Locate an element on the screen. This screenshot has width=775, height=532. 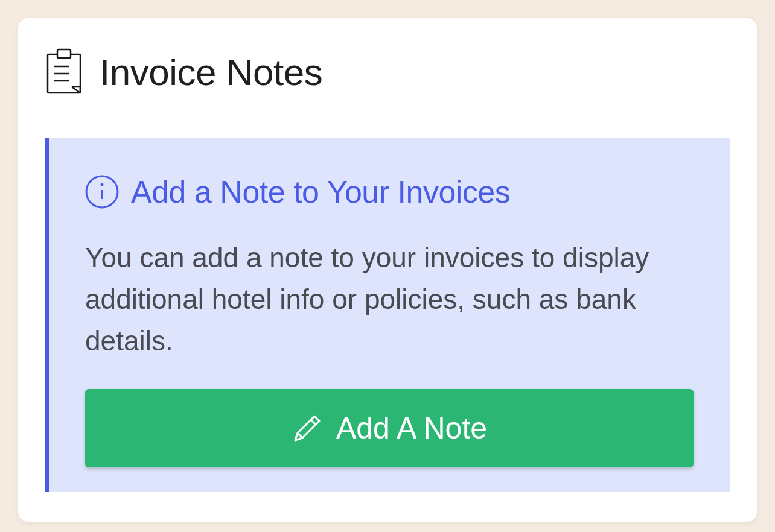
button-label: Add A Note is located at coordinates (412, 428).